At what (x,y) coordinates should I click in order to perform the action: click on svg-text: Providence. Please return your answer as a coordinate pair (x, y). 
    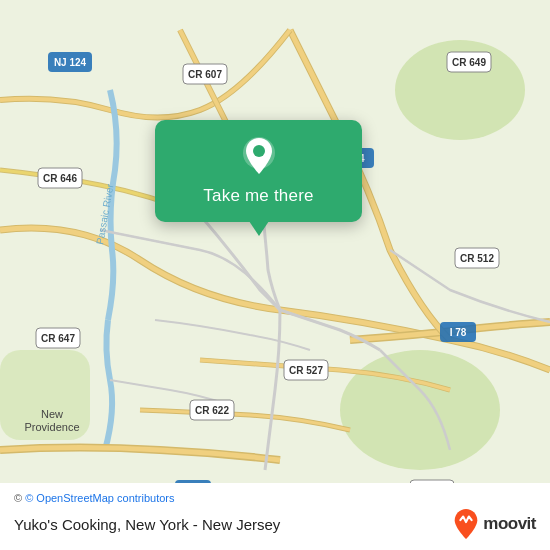
    Looking at the image, I should click on (52, 427).